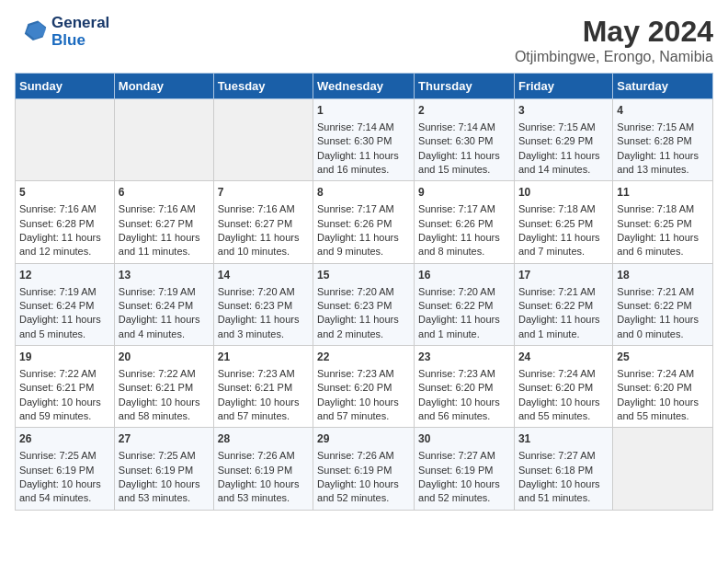 This screenshot has height=563, width=728. I want to click on main-title: May 2024, so click(614, 31).